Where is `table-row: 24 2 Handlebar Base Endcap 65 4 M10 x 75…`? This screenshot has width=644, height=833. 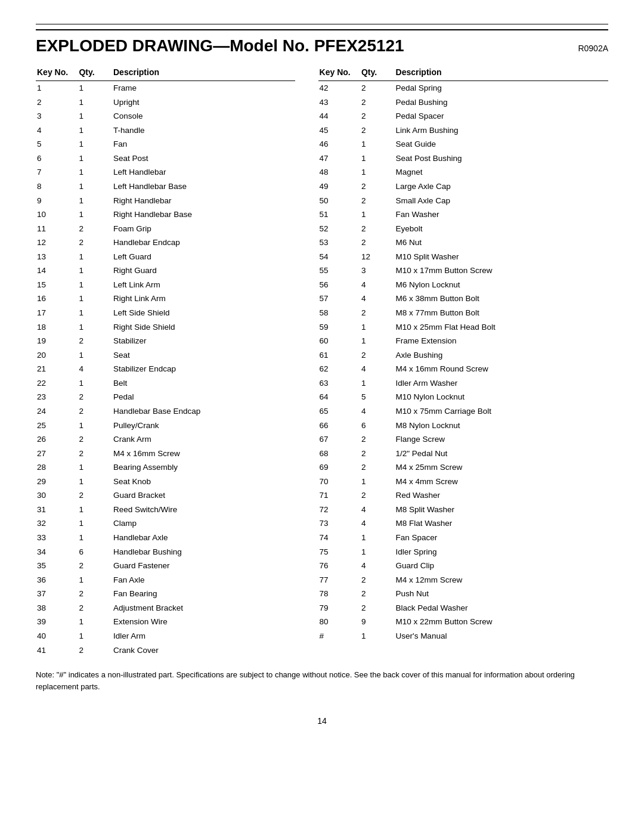 table-row: 24 2 Handlebar Base Endcap 65 4 M10 x 75… is located at coordinates (322, 411).